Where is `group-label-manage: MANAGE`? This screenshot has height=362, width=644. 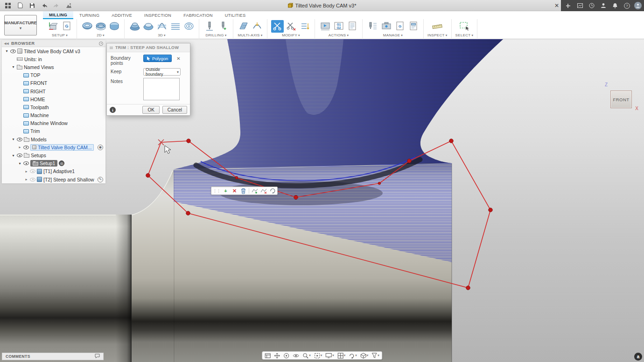
group-label-manage: MANAGE is located at coordinates (393, 35).